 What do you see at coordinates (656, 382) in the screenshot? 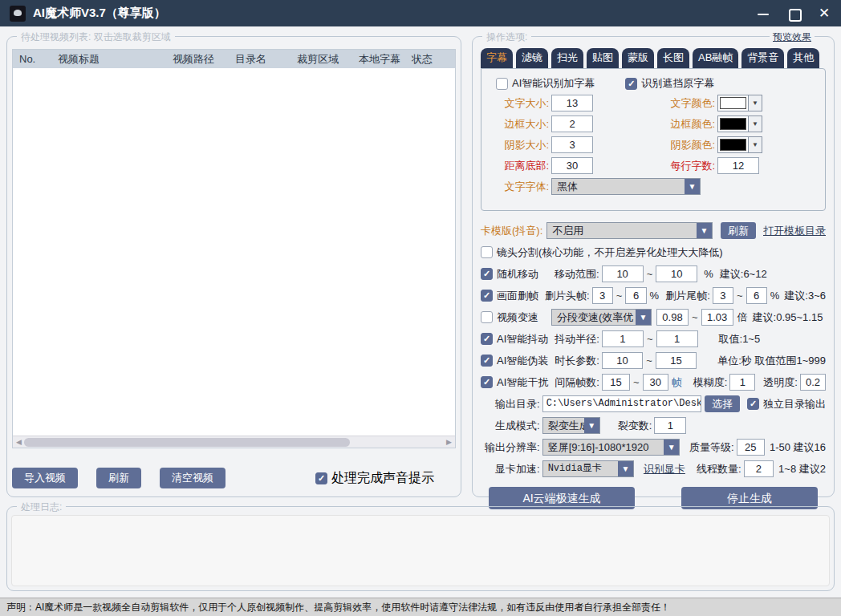
I see `interval-to-input: 30` at bounding box center [656, 382].